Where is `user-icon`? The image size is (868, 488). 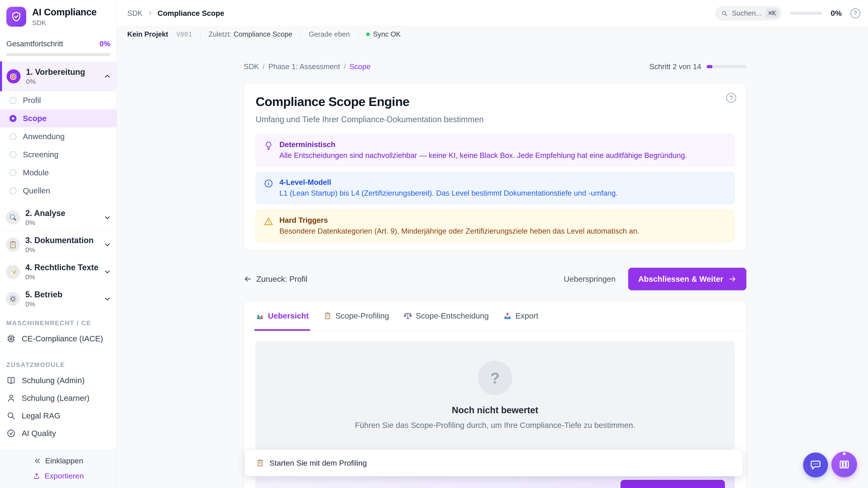
user-icon is located at coordinates (11, 398).